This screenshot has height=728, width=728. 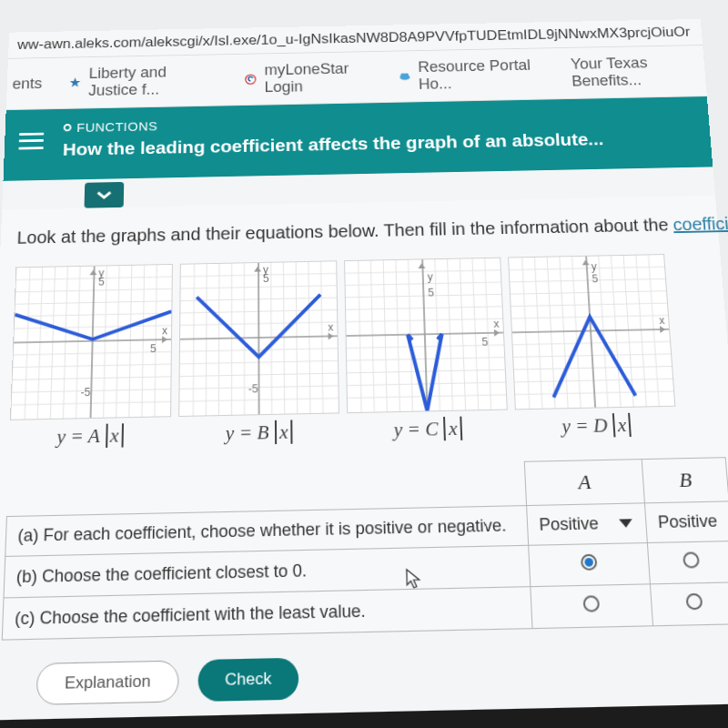 I want to click on graph-d: 5yx, so click(x=592, y=331).